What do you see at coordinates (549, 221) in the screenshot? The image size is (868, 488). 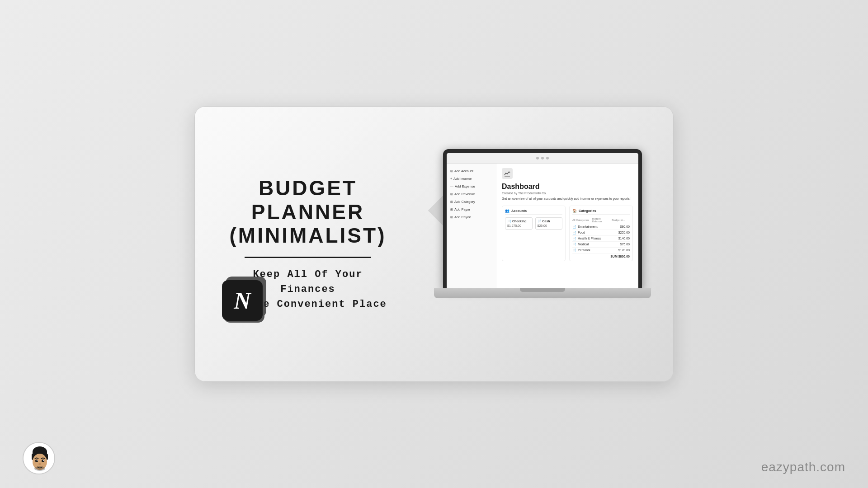 I see `cash-name: 📄 Cash` at bounding box center [549, 221].